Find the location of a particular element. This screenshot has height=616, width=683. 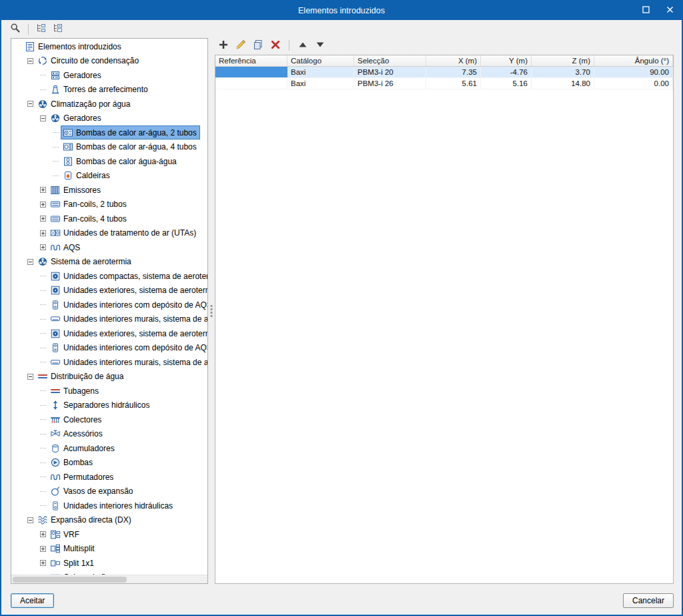

tree-item: Acumuladores is located at coordinates (109, 448).